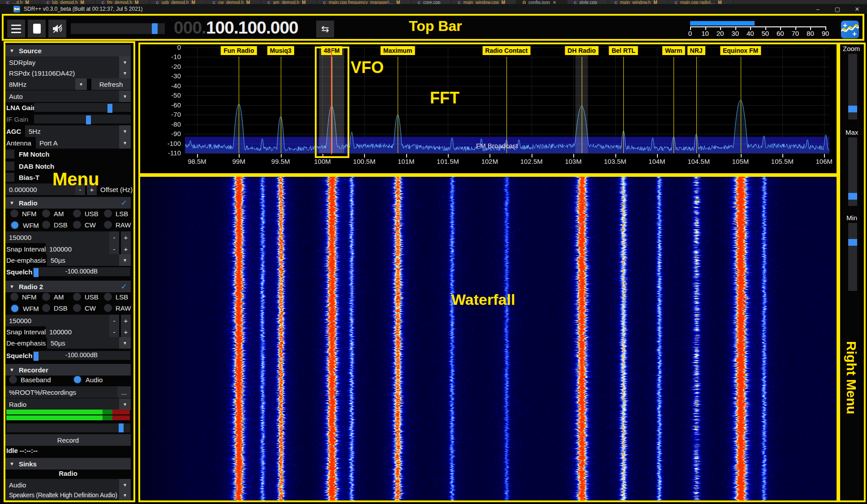 This screenshot has height=504, width=867. Describe the element at coordinates (581, 51) in the screenshot. I see `station-label-badge: DH Radio` at that location.